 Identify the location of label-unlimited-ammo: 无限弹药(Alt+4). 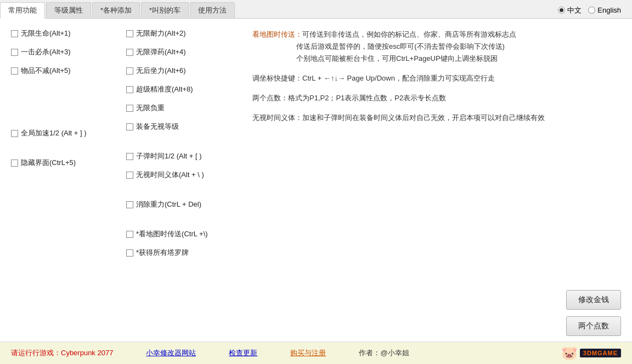
(161, 52).